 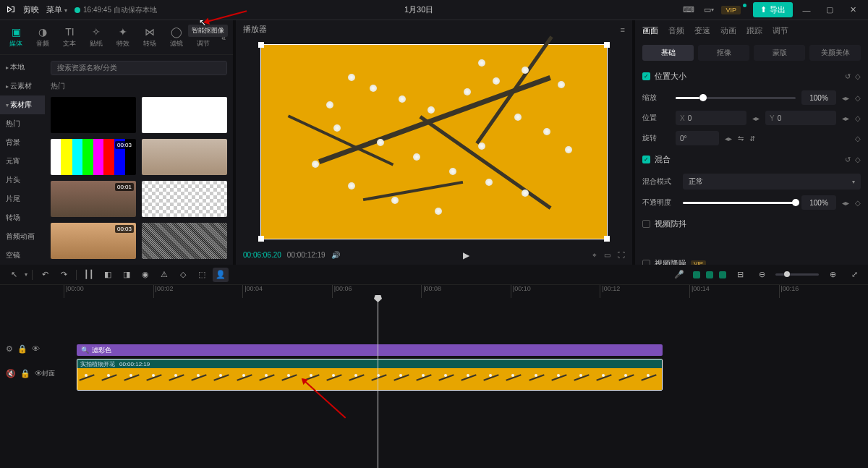 What do you see at coordinates (709, 10) in the screenshot?
I see `layout-button: ▭▾` at bounding box center [709, 10].